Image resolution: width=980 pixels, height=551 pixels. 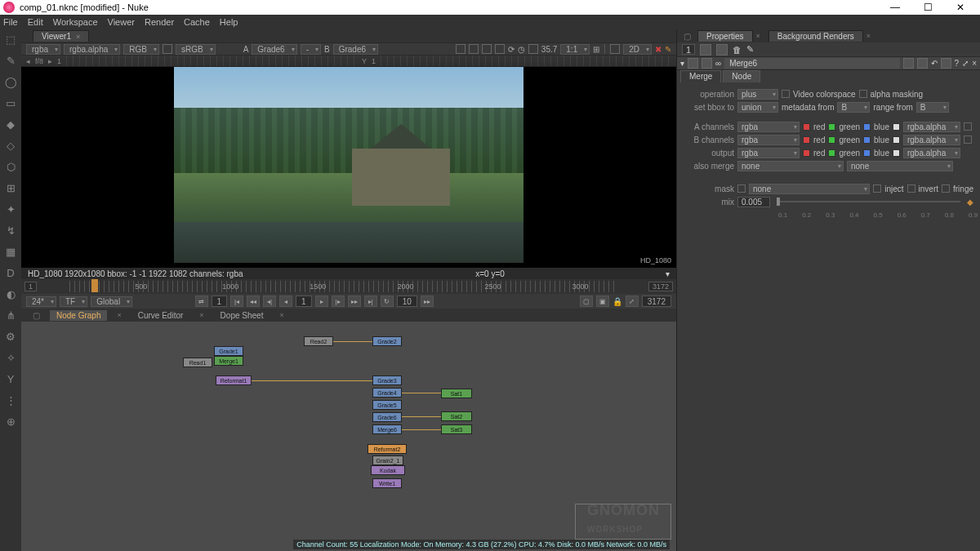 I want to click on input-b-dropdown: Grade6, so click(x=356, y=49).